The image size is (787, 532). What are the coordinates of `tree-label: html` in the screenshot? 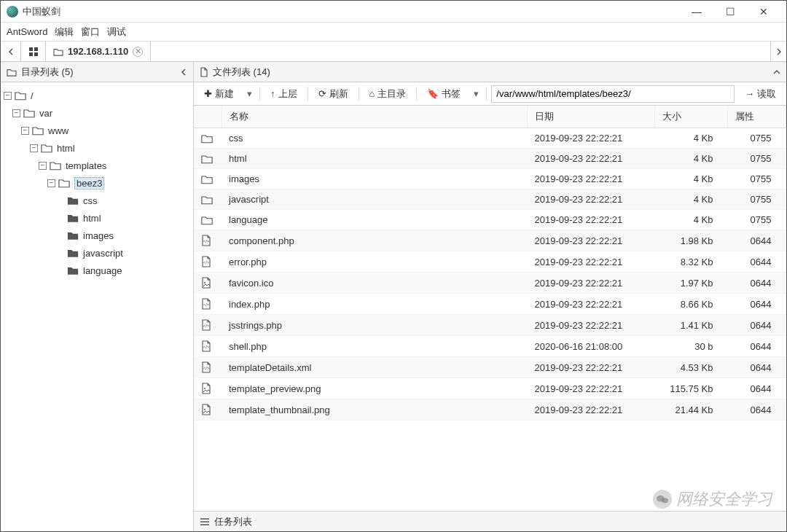 It's located at (66, 149).